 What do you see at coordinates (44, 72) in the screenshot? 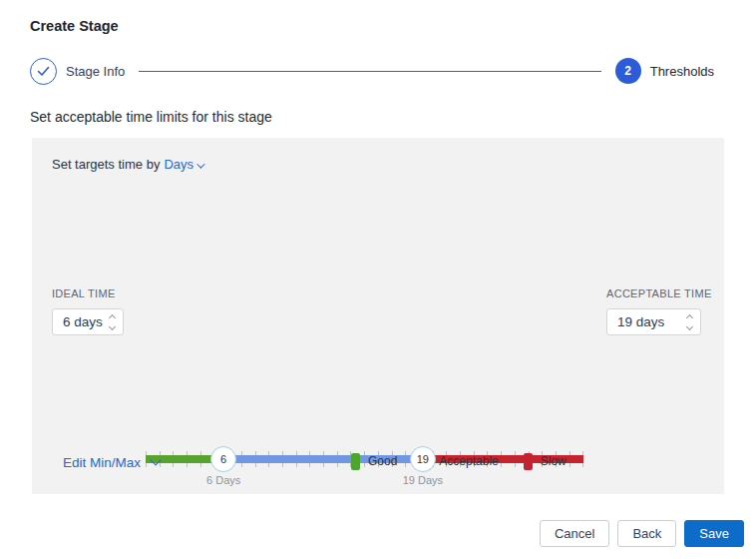
I see `step-complete-circle` at bounding box center [44, 72].